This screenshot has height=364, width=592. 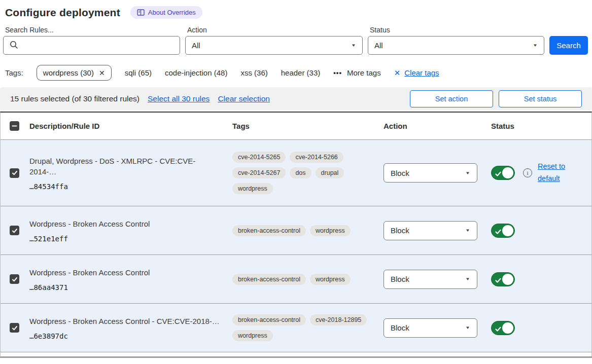 I want to click on status-filter-select: All ▼, so click(x=456, y=46).